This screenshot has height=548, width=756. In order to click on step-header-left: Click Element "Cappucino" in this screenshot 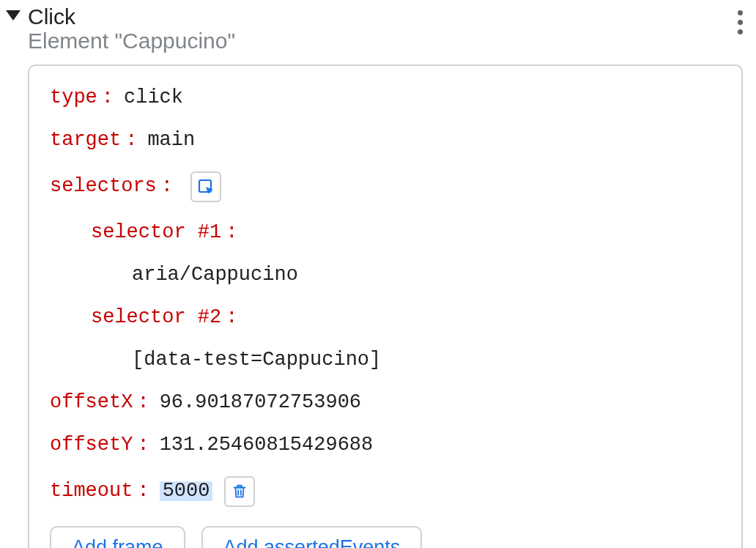, I will do `click(120, 29)`.